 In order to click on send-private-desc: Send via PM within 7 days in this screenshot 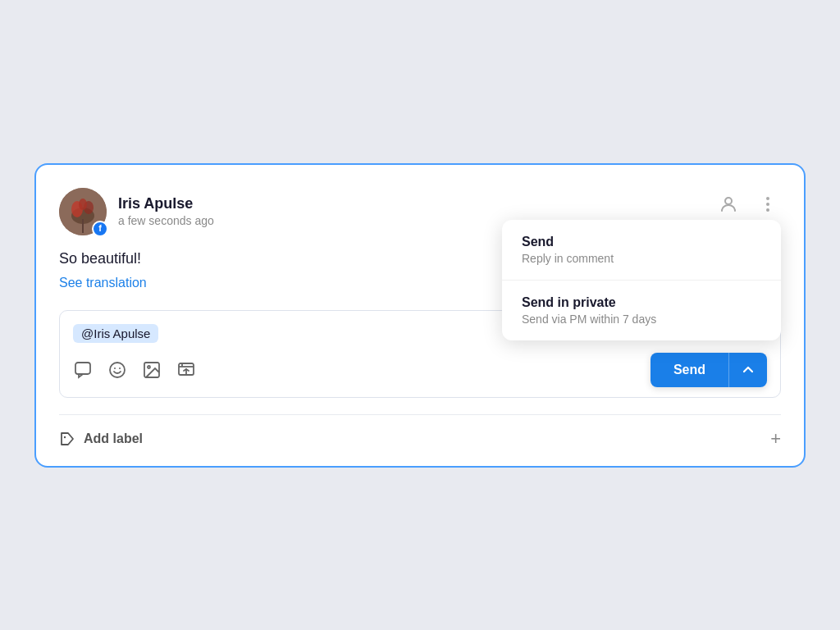, I will do `click(641, 319)`.